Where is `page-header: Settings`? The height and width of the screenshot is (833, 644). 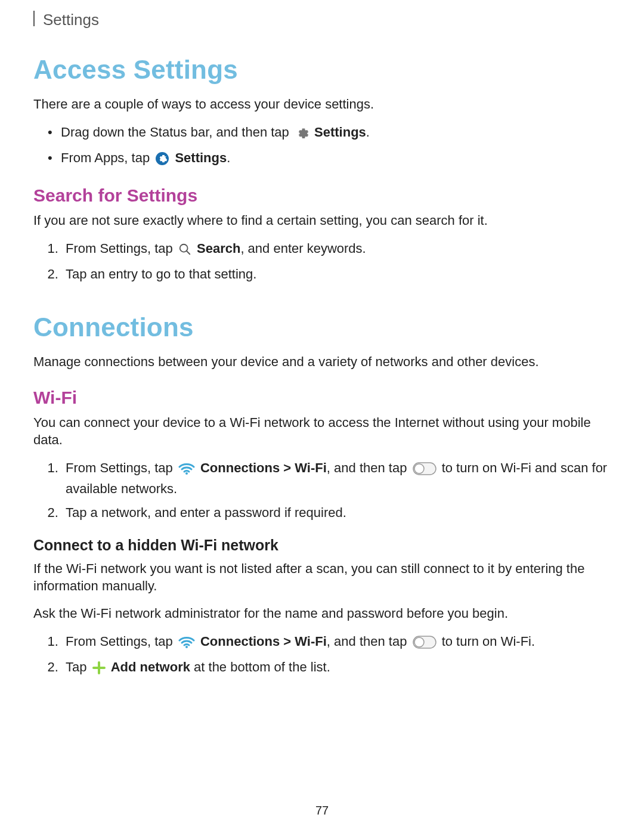 page-header: Settings is located at coordinates (322, 13).